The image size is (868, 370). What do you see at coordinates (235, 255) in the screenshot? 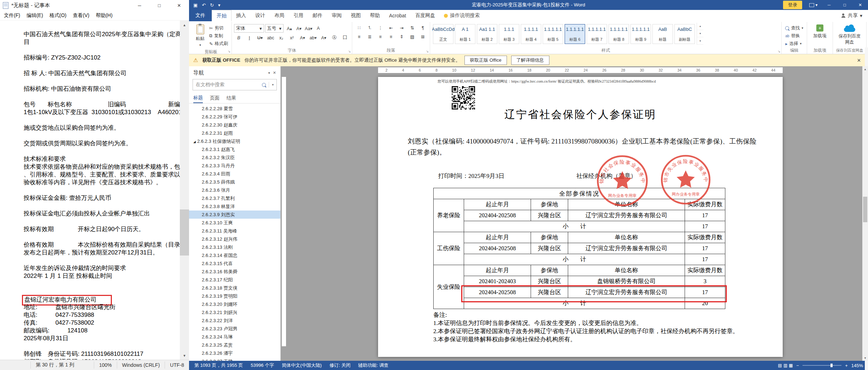
I see `nav-heading-item: ◢2.6.2.3.14 崔国忠` at bounding box center [235, 255].